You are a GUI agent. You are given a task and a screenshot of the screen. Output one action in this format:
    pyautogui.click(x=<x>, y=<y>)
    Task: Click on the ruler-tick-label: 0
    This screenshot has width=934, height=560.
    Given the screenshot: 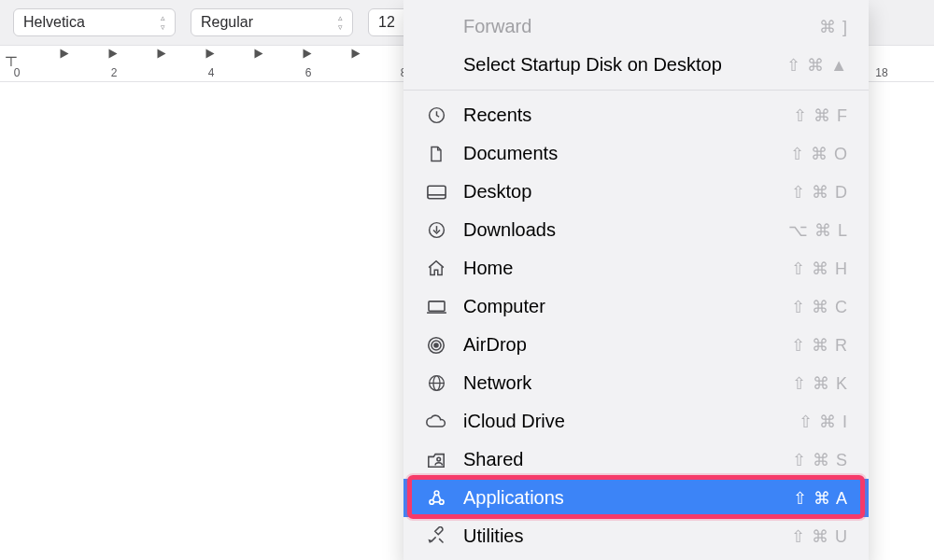 What is the action you would take?
    pyautogui.click(x=17, y=73)
    